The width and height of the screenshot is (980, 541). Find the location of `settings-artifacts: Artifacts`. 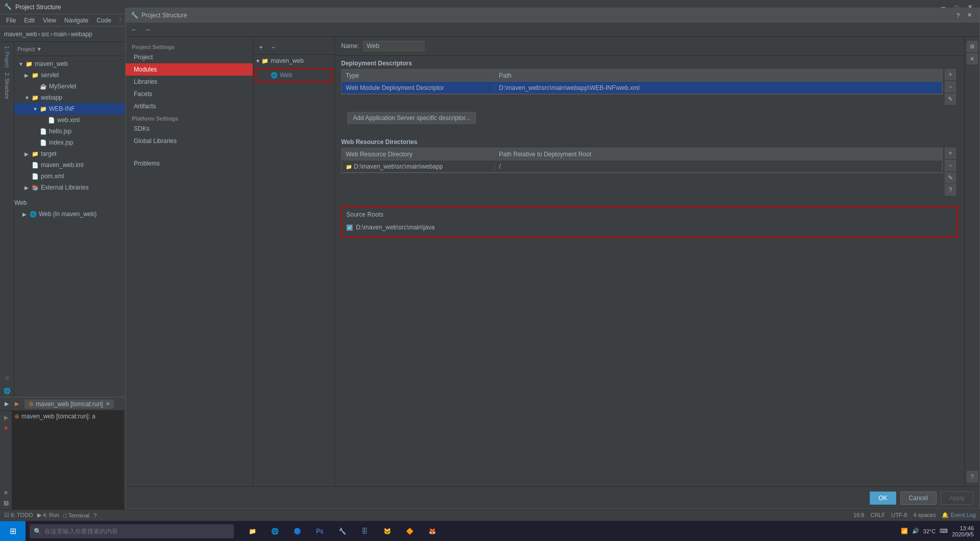

settings-artifacts: Artifacts is located at coordinates (189, 106).